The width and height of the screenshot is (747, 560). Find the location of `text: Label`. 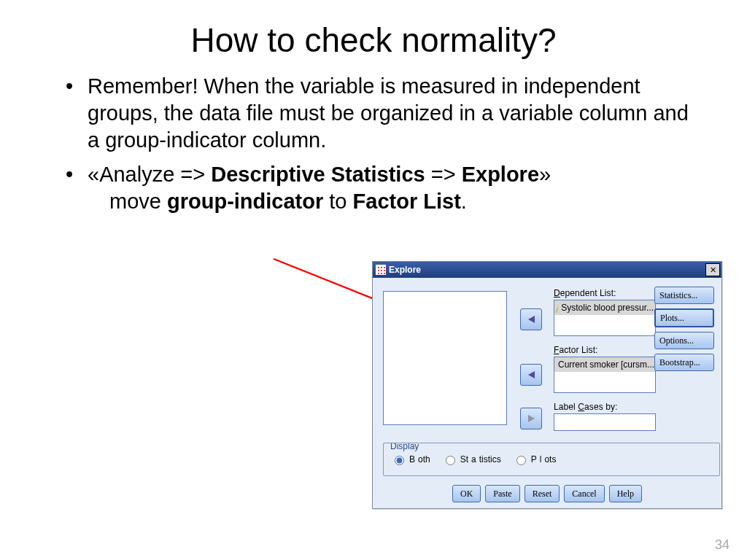

text: Label is located at coordinates (566, 407).